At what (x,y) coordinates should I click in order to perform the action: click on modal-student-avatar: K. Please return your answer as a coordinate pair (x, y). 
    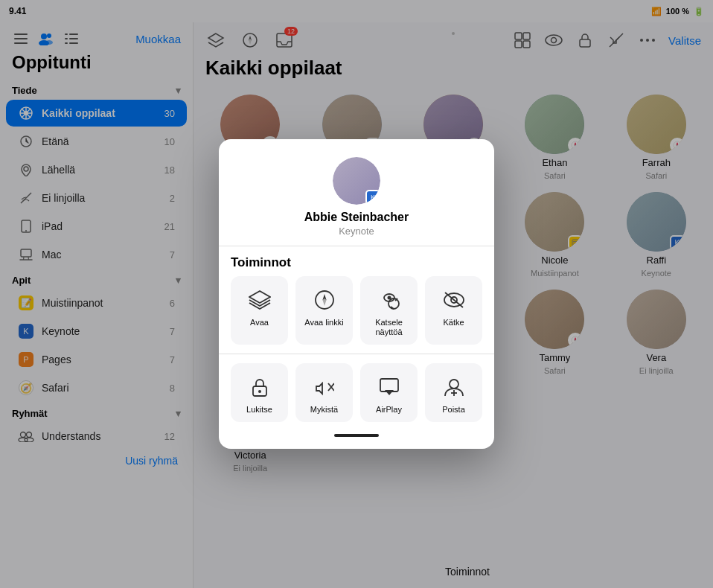
    Looking at the image, I should click on (356, 181).